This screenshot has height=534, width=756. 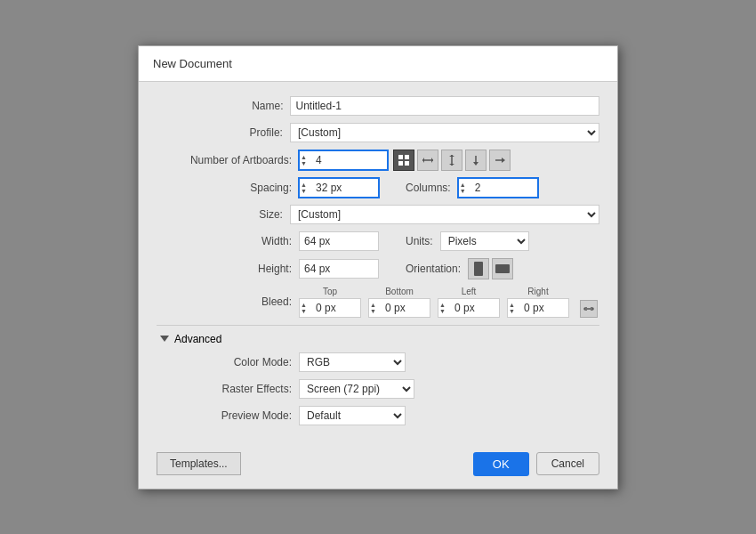 What do you see at coordinates (443, 312) in the screenshot?
I see `bleed-left-down: ▼` at bounding box center [443, 312].